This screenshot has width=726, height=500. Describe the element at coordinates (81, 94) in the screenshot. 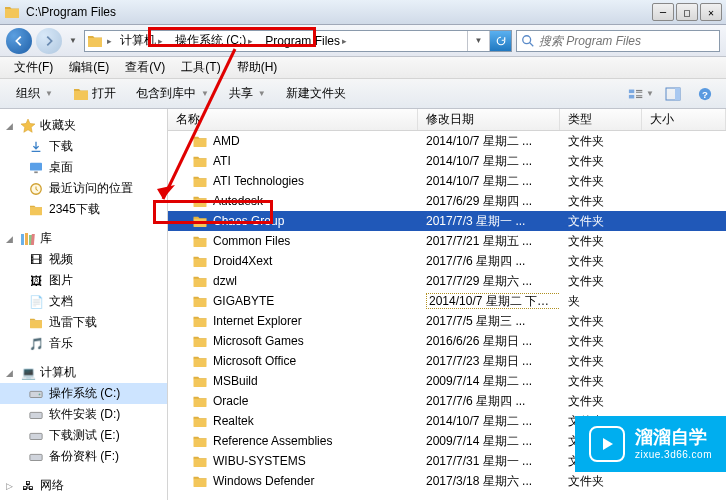

I see `open-folder-icon` at that location.